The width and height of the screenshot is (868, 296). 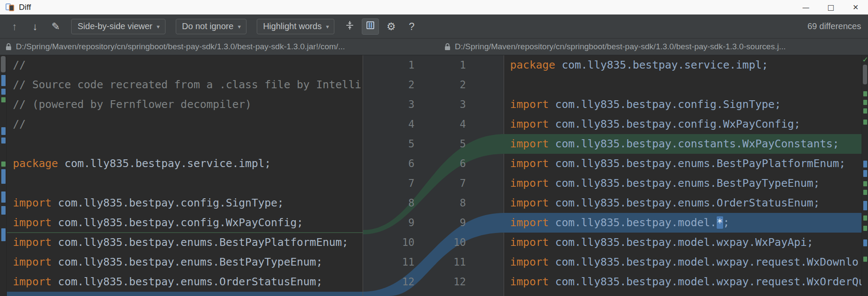 I want to click on line-number-right-9: 9, so click(x=447, y=223).